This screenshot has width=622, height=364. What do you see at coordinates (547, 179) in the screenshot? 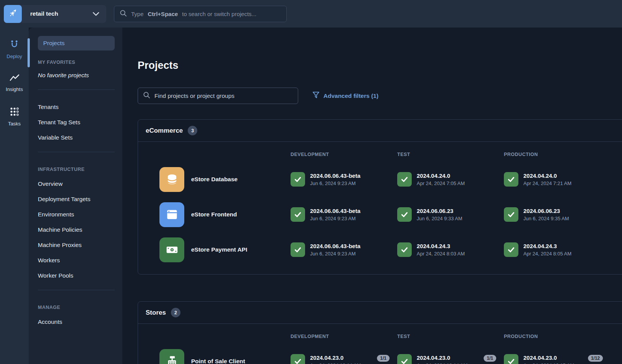
I see `deployment-info: 2024.04.24.0 Apr 24, 2024 7:21 AM` at bounding box center [547, 179].